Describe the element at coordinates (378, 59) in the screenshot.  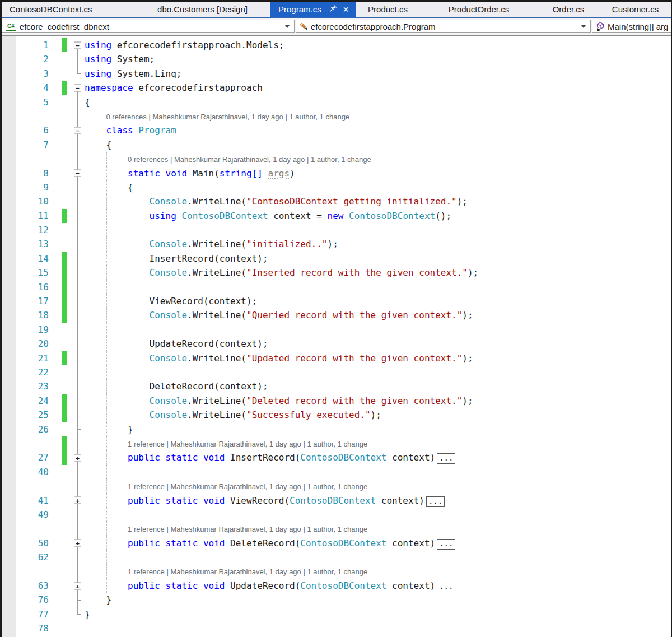
I see `code-text: using System;` at that location.